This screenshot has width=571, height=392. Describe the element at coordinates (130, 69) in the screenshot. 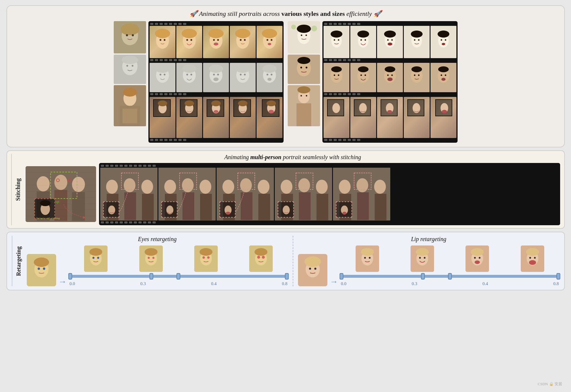

I see `statue-svg` at that location.